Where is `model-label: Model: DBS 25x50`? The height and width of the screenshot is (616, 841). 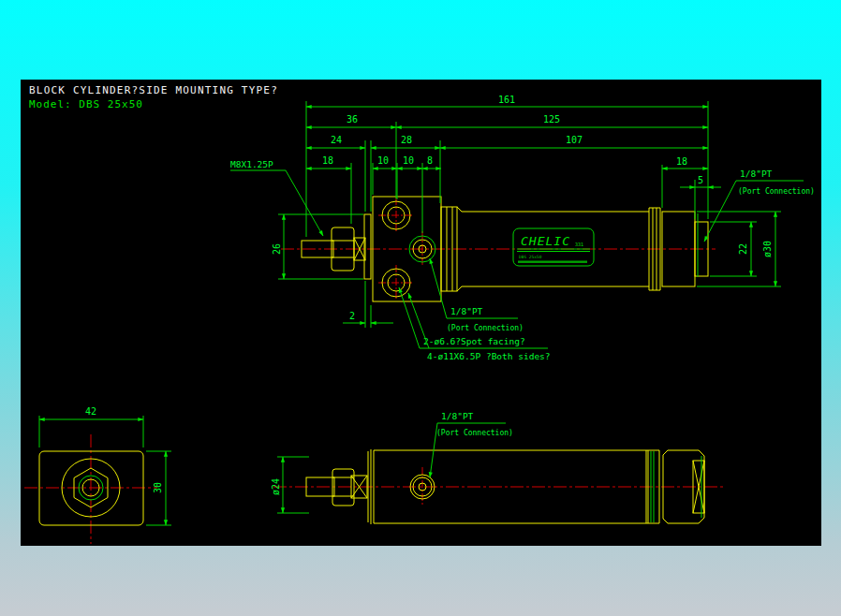
model-label: Model: DBS 25x50 is located at coordinates (86, 105).